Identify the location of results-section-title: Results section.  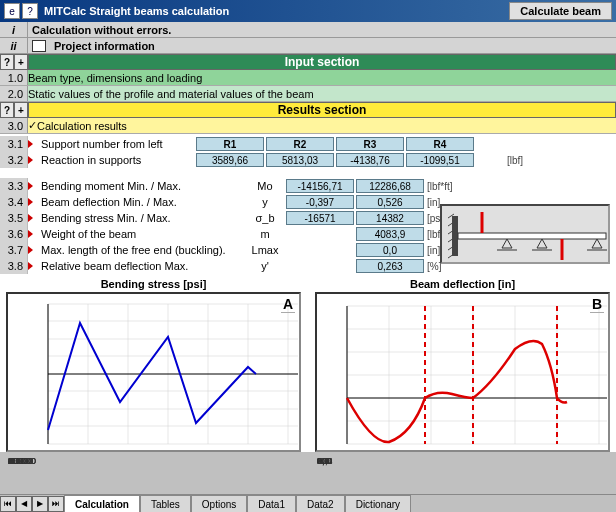
(322, 110).